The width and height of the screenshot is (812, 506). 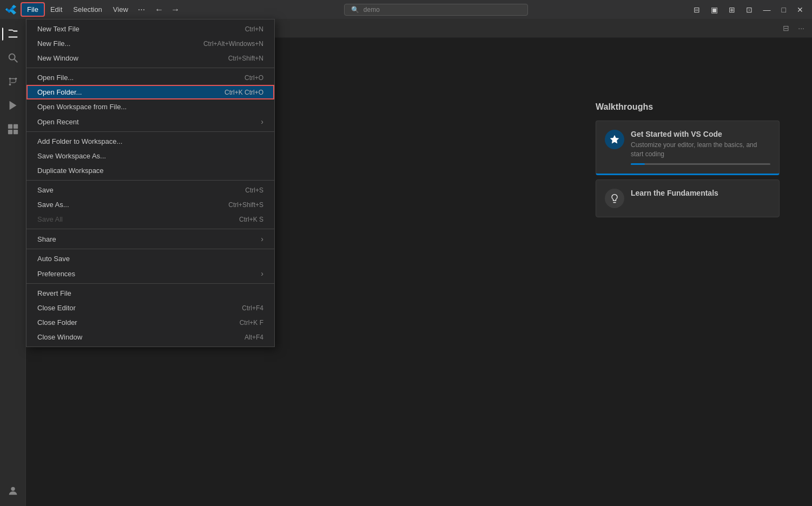 I want to click on activity-run, so click(x=13, y=105).